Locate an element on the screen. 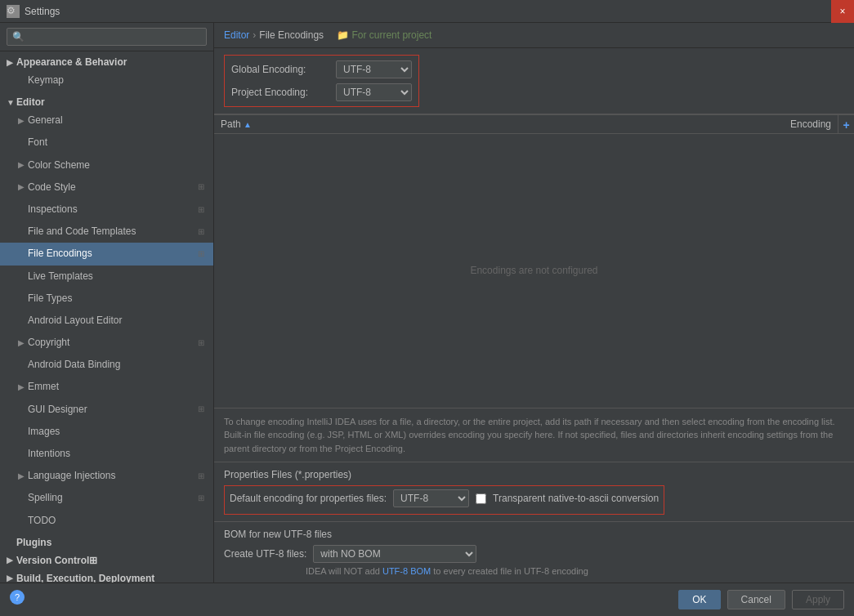 This screenshot has height=616, width=854. sidebar-item-todo: TODO is located at coordinates (106, 521).